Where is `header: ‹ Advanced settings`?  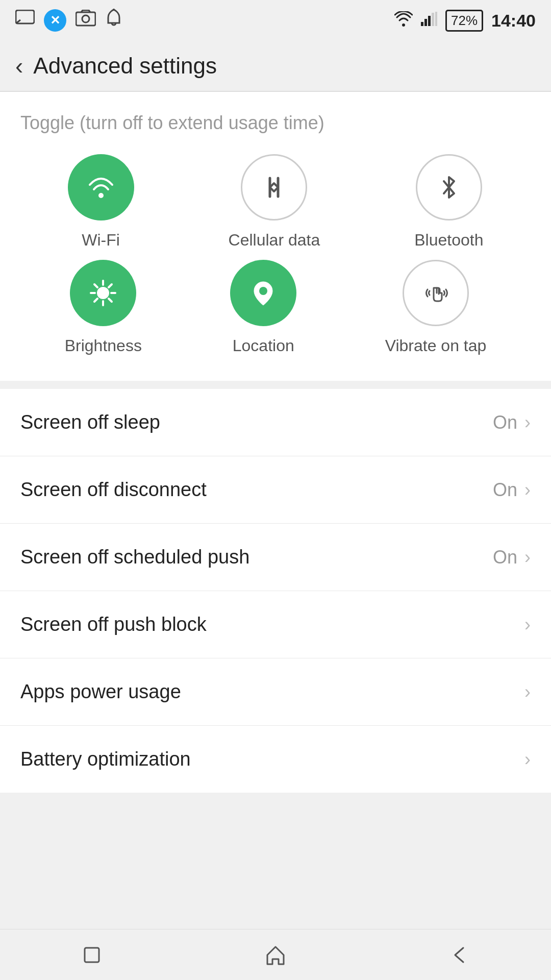 header: ‹ Advanced settings is located at coordinates (276, 66).